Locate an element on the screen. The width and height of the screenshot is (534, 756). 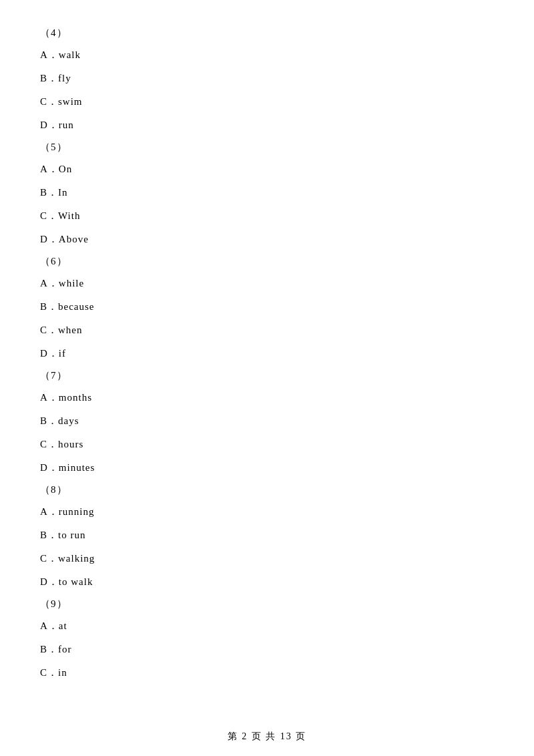
footer-text: 第 2 页 共 13 页 is located at coordinates (267, 736).